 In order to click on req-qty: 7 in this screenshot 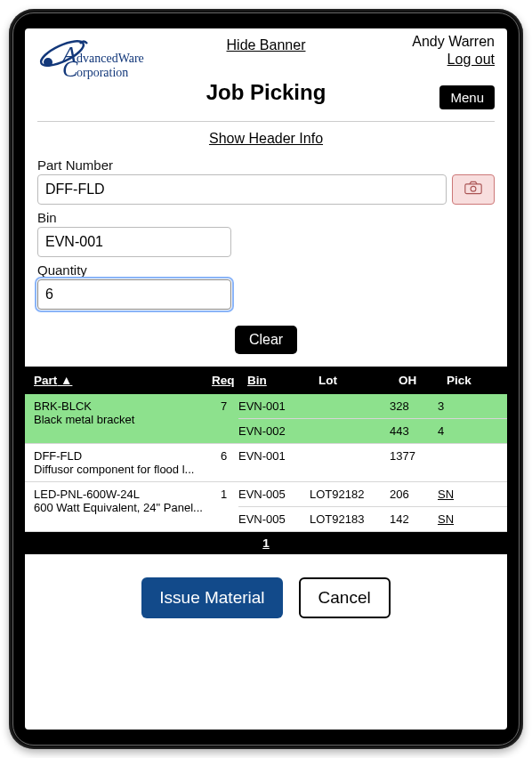, I will do `click(224, 406)`.